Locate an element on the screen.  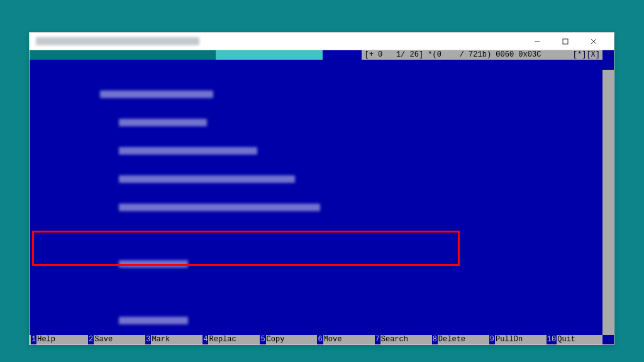
fn-move: 6Move is located at coordinates (345, 339).